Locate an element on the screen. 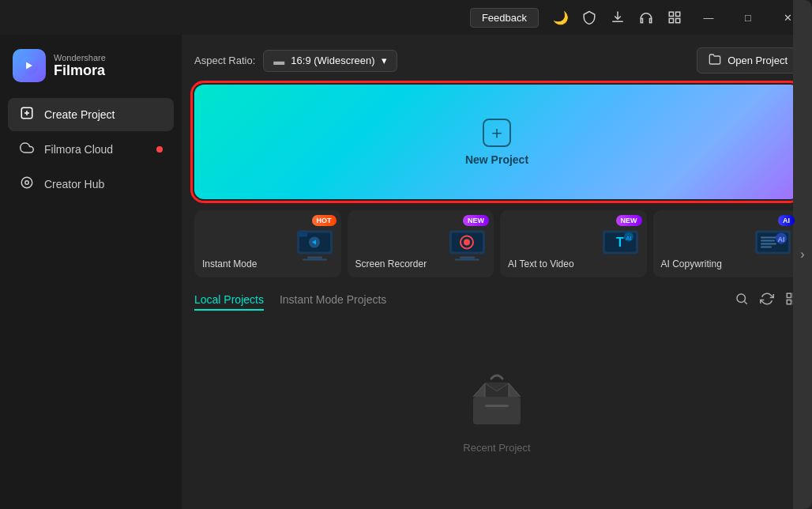  tab-local-projects: Local Projects is located at coordinates (229, 300).